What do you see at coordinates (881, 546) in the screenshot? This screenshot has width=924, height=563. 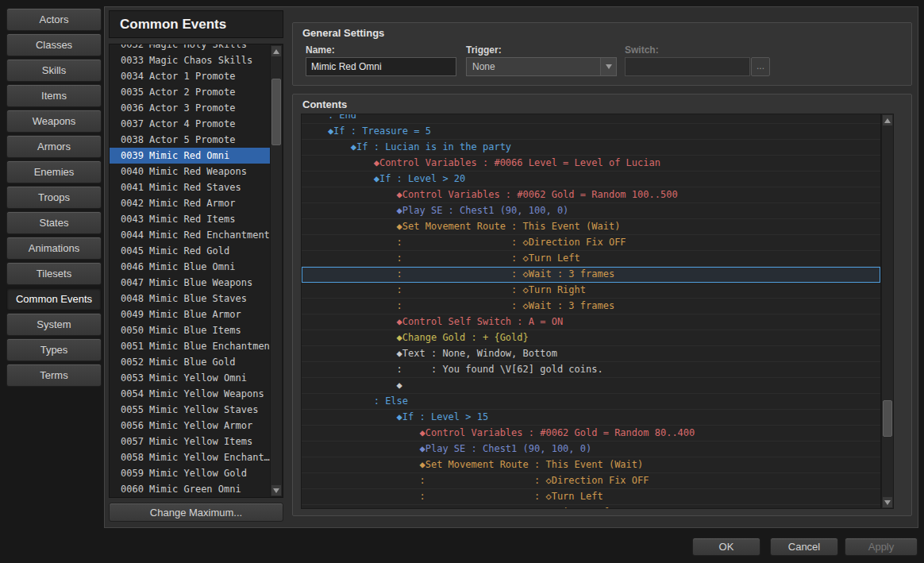 I see `apply-button: Apply` at bounding box center [881, 546].